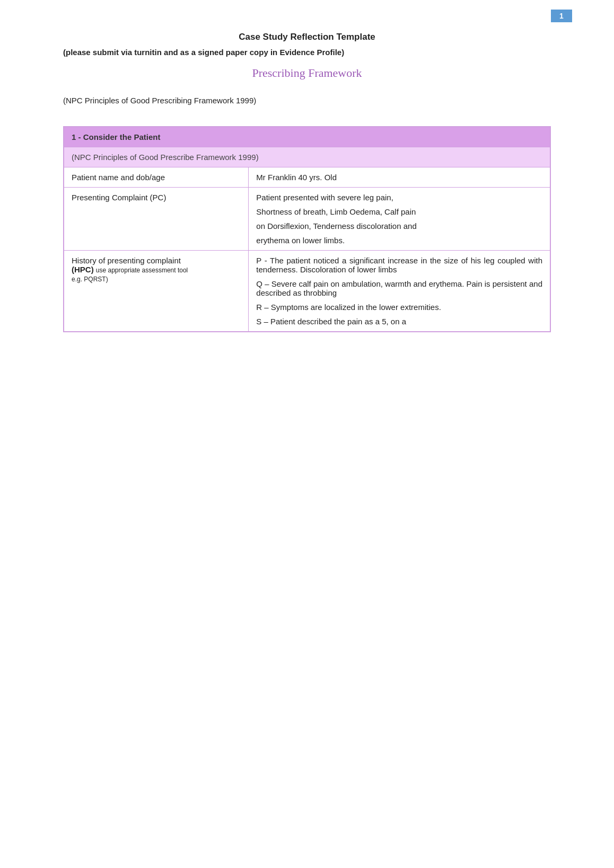 This screenshot has height=868, width=614. What do you see at coordinates (400, 178) in the screenshot?
I see `patient-name-value: Mr Franklin 40 yrs. Old` at bounding box center [400, 178].